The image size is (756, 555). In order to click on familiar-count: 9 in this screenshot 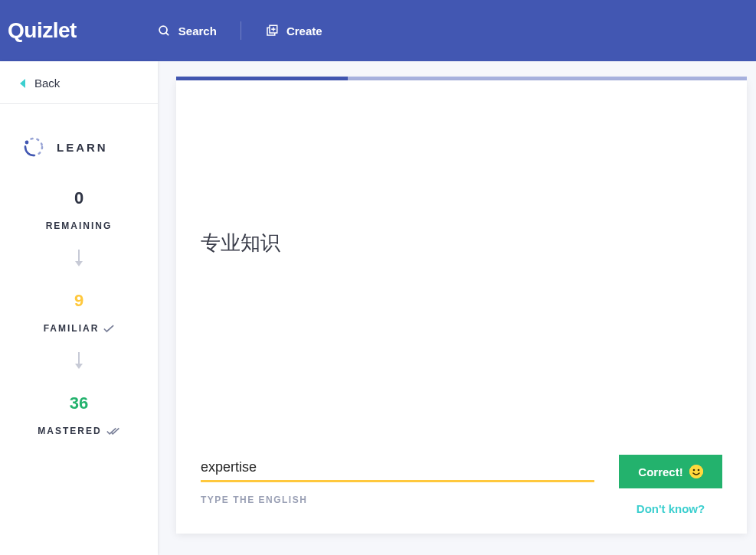, I will do `click(79, 301)`.